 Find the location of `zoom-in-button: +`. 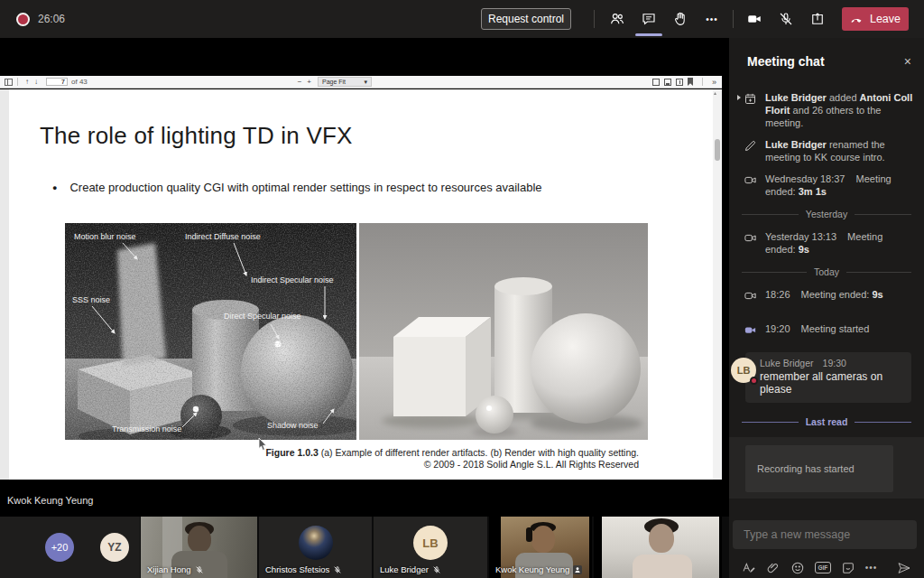

zoom-in-button: + is located at coordinates (309, 81).